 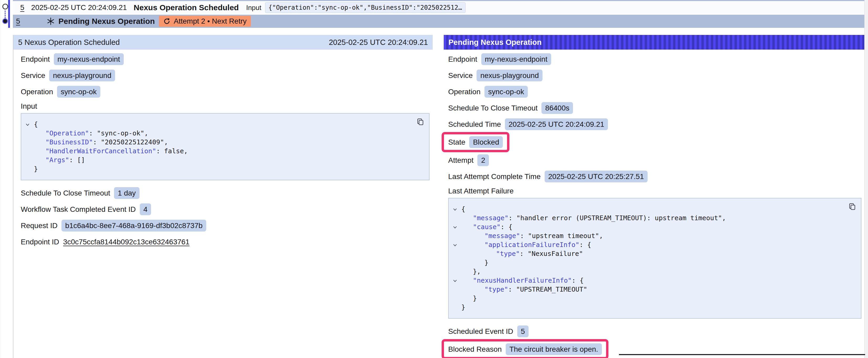 I want to click on panel-title: Pending Nexus Operation, so click(x=495, y=42).